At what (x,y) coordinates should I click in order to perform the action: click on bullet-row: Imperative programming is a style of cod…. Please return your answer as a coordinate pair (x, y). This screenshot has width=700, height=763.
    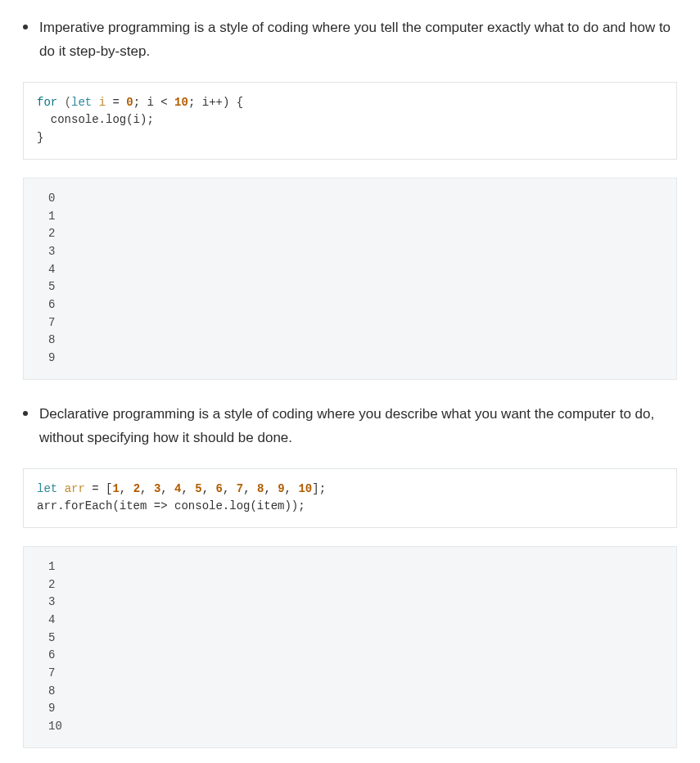
    Looking at the image, I should click on (350, 40).